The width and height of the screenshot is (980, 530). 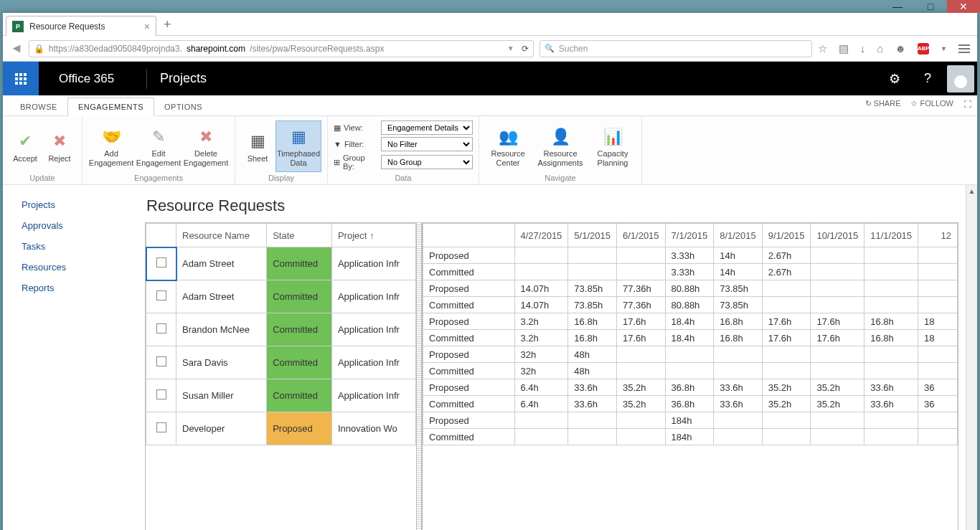 I want to click on tp-cell: 184h, so click(x=689, y=420).